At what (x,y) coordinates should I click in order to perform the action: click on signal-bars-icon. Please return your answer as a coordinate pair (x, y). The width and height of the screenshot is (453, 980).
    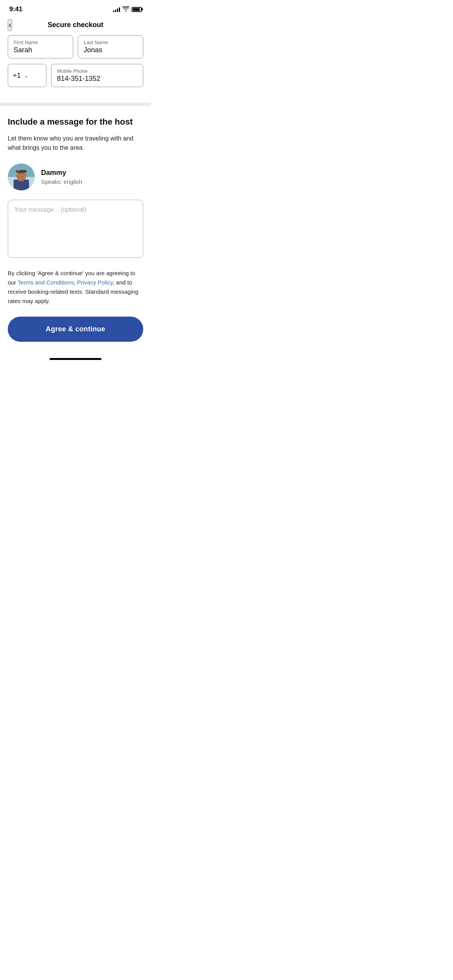
    Looking at the image, I should click on (117, 9).